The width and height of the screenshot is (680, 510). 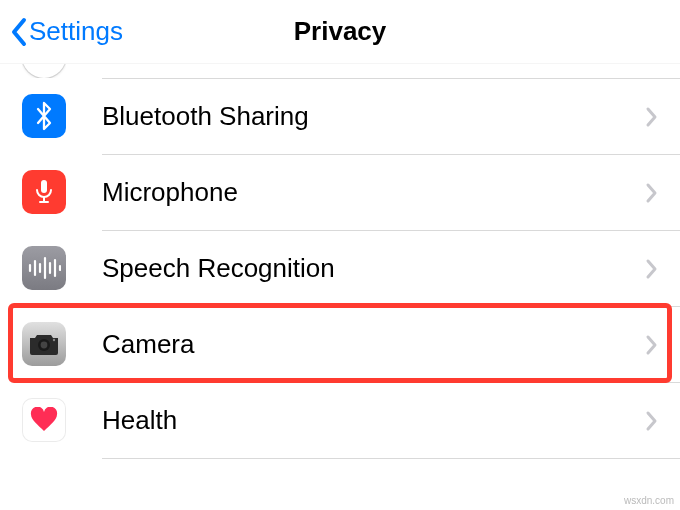 What do you see at coordinates (76, 32) in the screenshot?
I see `back-label: Settings` at bounding box center [76, 32].